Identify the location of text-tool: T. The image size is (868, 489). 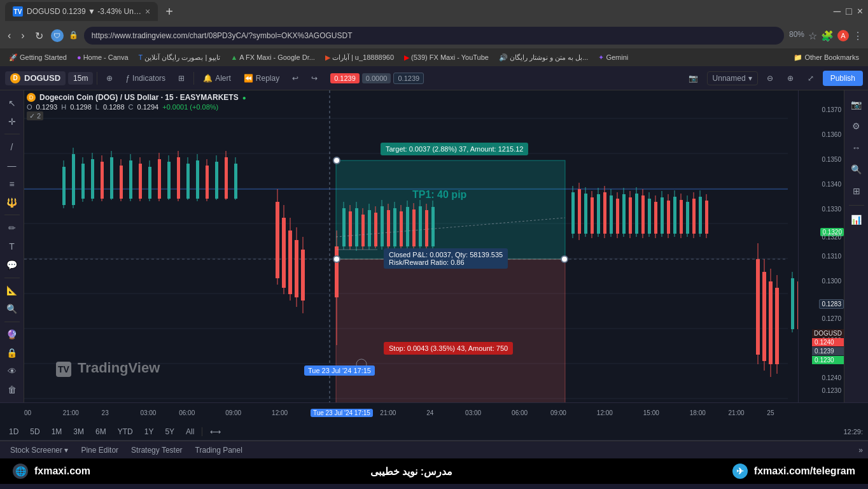
(12, 246).